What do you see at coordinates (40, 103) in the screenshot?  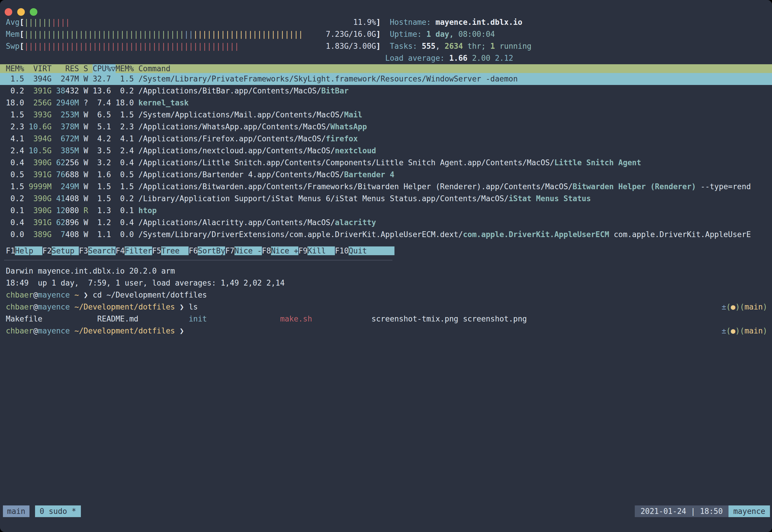 I see `segment-grn: 256G` at bounding box center [40, 103].